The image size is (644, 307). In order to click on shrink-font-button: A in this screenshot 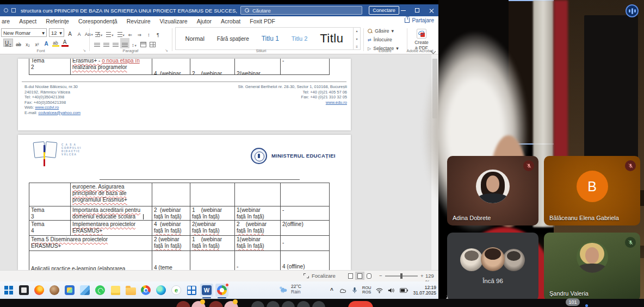, I will do `click(79, 33)`.